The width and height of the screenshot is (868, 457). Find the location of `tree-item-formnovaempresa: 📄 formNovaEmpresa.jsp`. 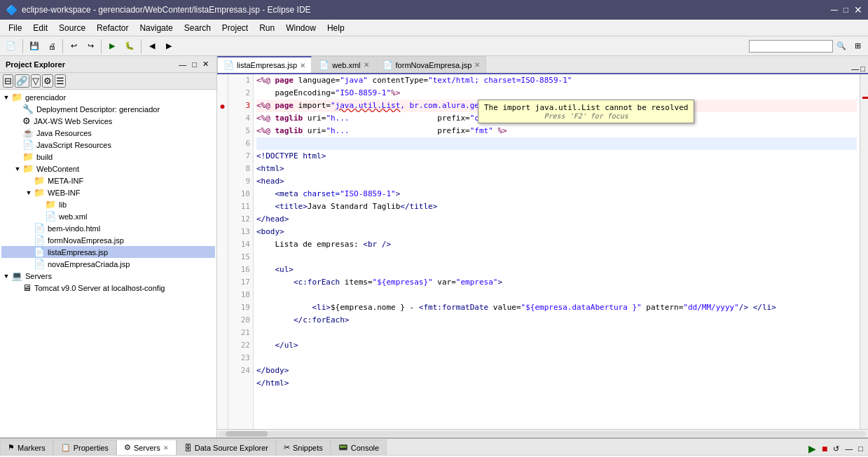

tree-item-formnovaempresa: 📄 formNovaEmpresa.jsp is located at coordinates (108, 240).